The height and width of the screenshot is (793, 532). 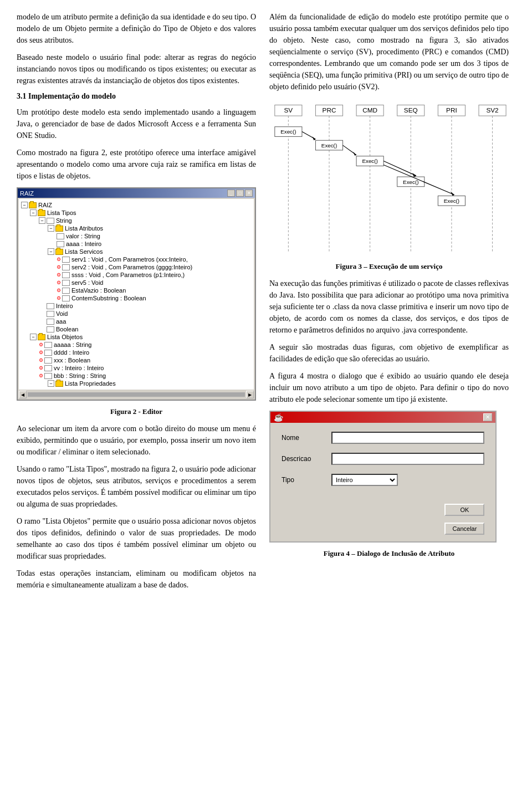 I want to click on folder-icon-atributos, so click(x=59, y=228).